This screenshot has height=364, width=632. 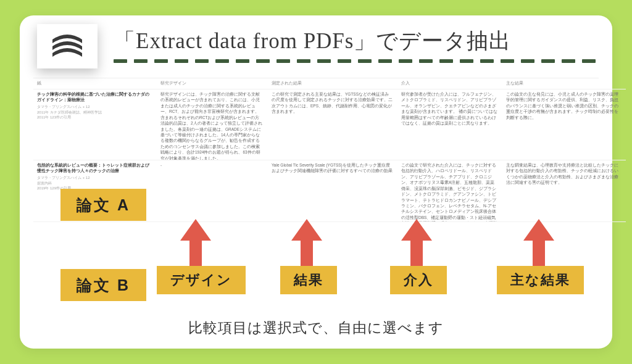 I want to click on table-row-a-paper: チック障害の科学的根拠に基づいた治療に関するカナダのガイドライン：薬物療法 タマ…, so click(x=95, y=125).